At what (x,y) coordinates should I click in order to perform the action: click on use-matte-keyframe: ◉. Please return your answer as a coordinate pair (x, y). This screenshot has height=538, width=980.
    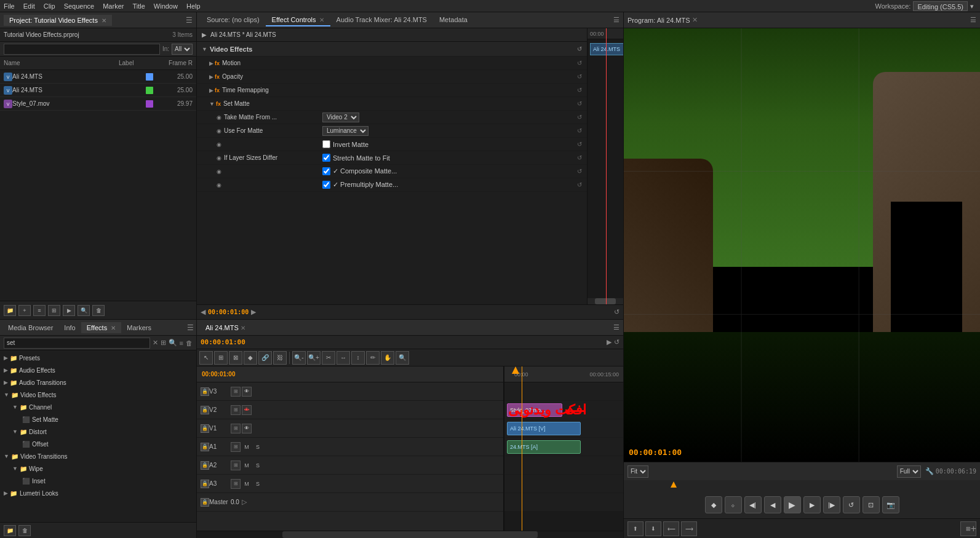
    Looking at the image, I should click on (219, 131).